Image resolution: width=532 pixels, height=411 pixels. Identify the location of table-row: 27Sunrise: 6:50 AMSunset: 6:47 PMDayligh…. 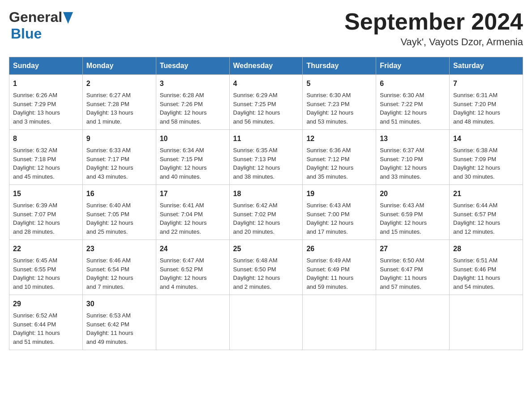
(413, 268).